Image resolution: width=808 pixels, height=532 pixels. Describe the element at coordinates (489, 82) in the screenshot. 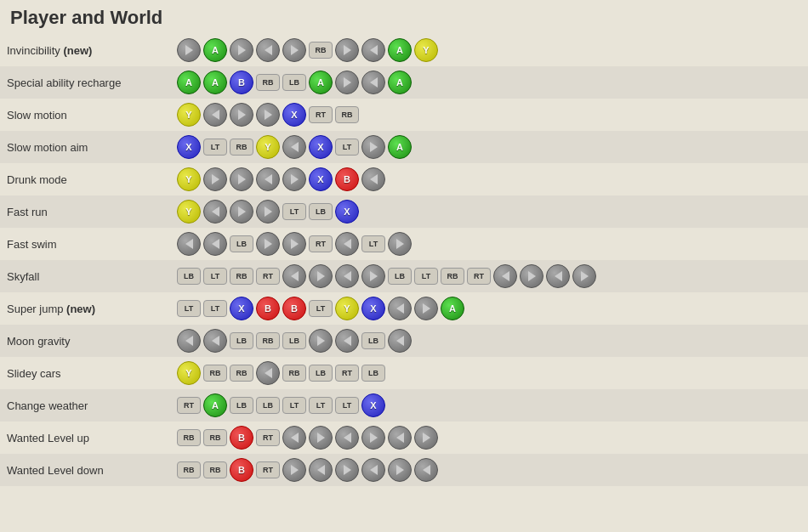

I see `cheat-buttons: AABRBLBAA` at that location.